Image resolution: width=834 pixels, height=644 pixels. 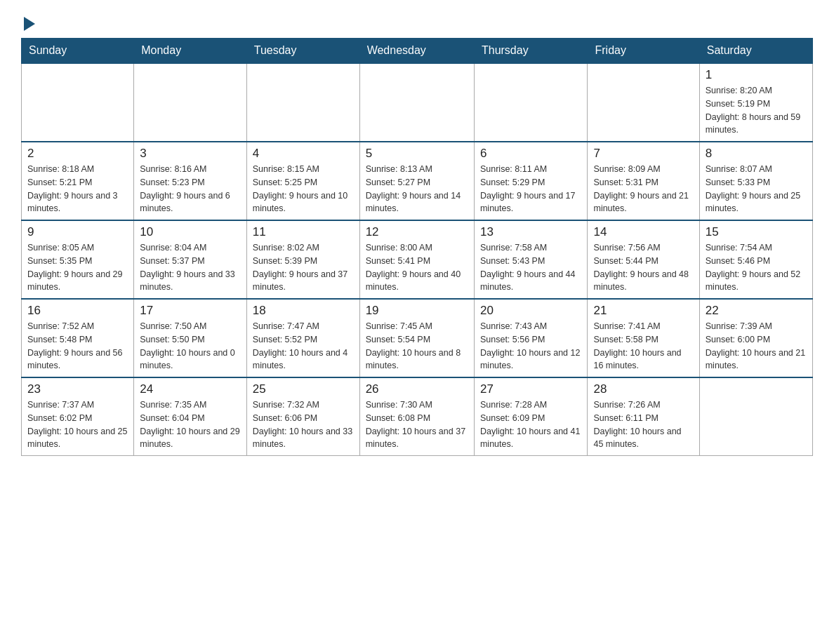 What do you see at coordinates (191, 417) in the screenshot?
I see `calendar-cell: 24Sunrise: 7:35 AMSunset: 6:04 PMDayligh…` at bounding box center [191, 417].